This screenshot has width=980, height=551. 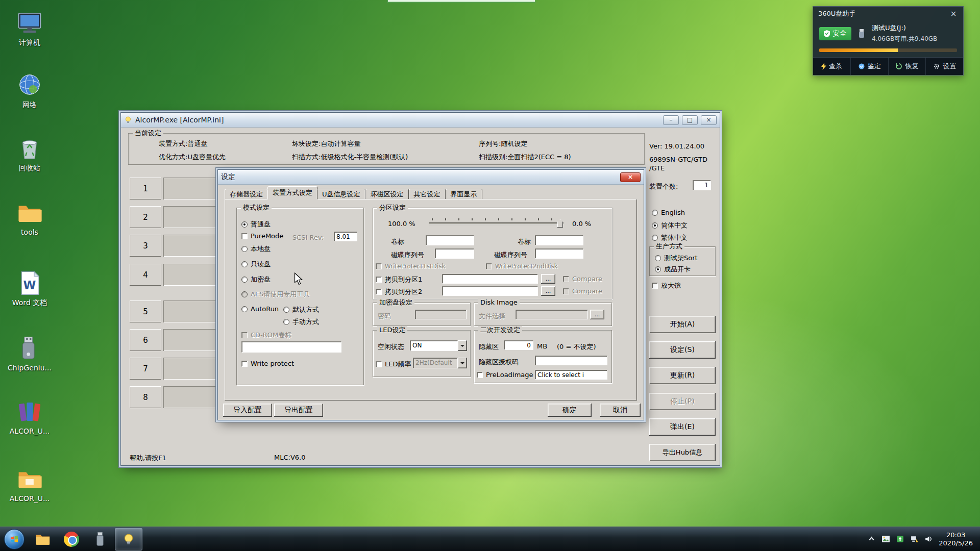 I want to click on dialog-titlebar: 设定 ×, so click(x=431, y=178).